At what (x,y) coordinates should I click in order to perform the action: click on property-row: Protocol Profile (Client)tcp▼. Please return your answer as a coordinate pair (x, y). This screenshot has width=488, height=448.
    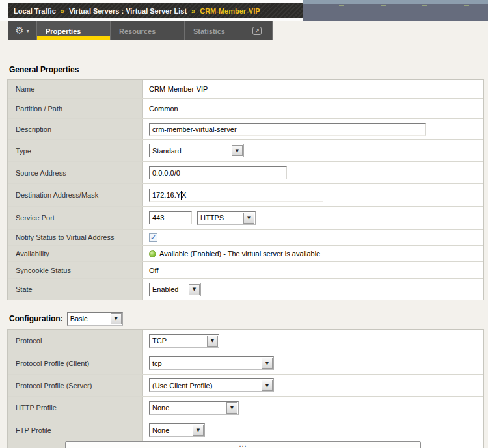
    Looking at the image, I should click on (246, 363).